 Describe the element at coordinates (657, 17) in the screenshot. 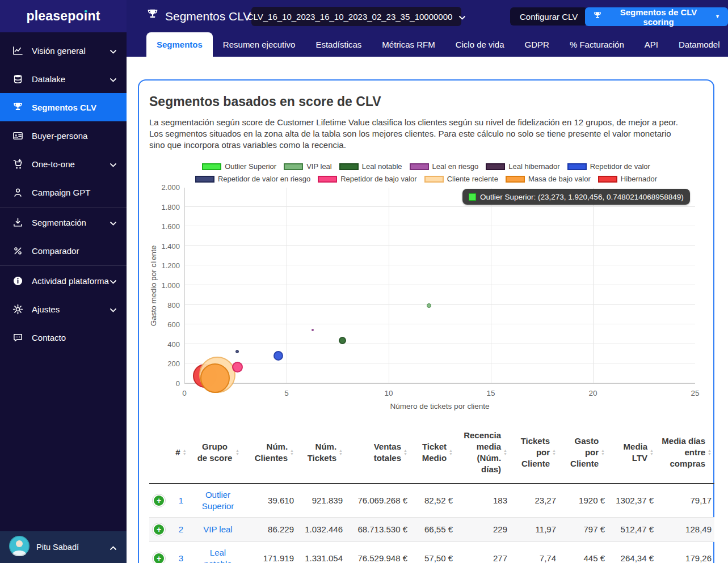

I see `clv-scoring-dropdown-button: Segmentos de CLV scoring ▼` at that location.